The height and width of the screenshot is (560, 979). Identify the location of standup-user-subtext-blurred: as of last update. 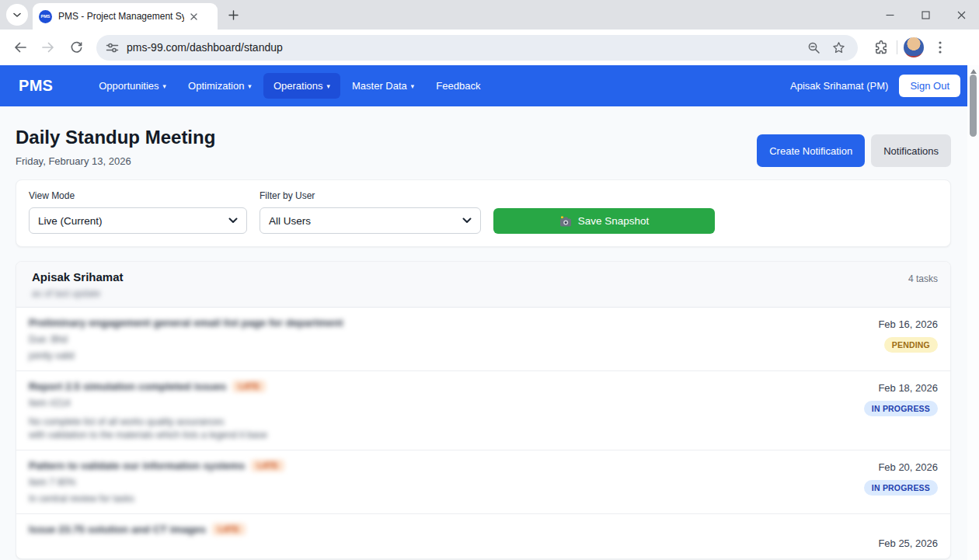
(78, 294).